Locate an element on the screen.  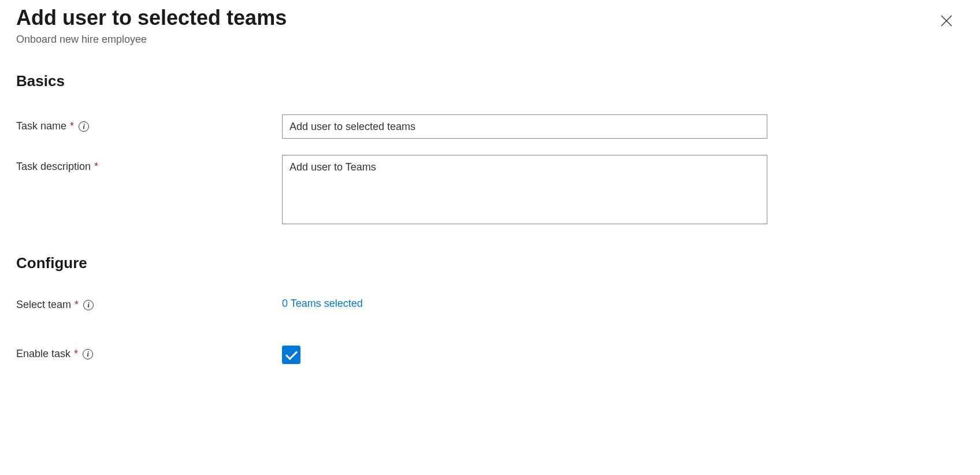
select-team-link: 0 Teams selected is located at coordinates (322, 303).